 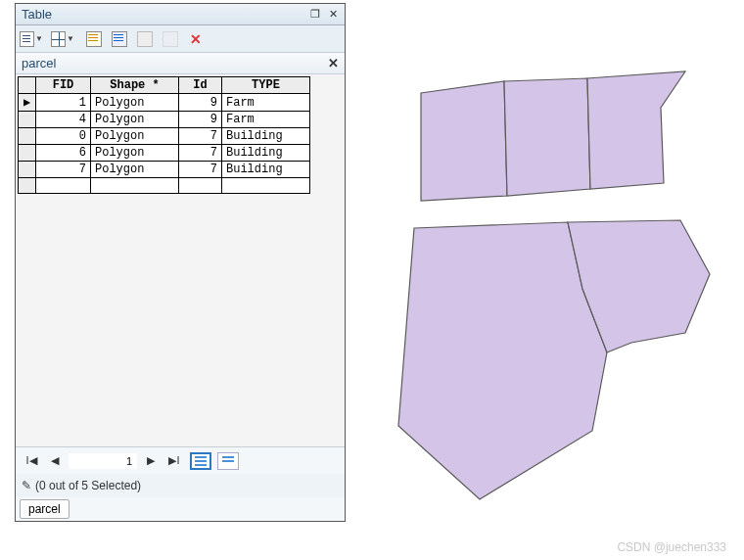 What do you see at coordinates (164, 153) in the screenshot?
I see `table-row: 6Polygon7Building` at bounding box center [164, 153].